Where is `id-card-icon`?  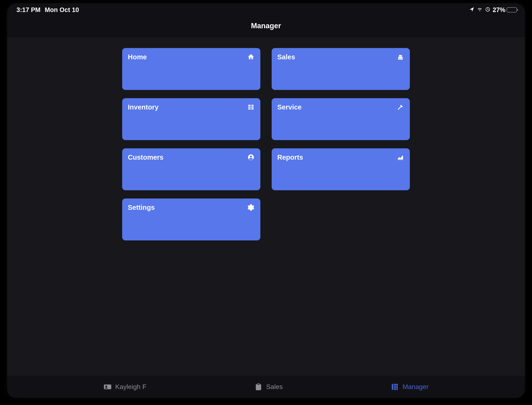 id-card-icon is located at coordinates (107, 387).